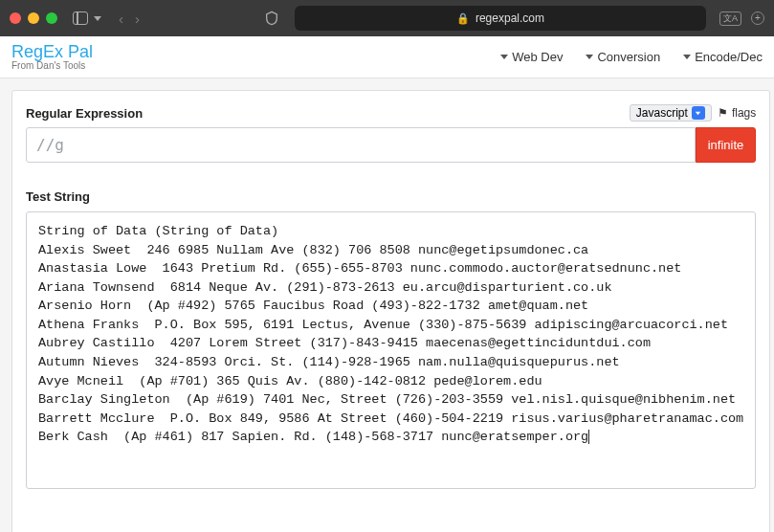 The height and width of the screenshot is (532, 774). Describe the element at coordinates (698, 113) in the screenshot. I see `dropdown-arrow-icon` at that location.